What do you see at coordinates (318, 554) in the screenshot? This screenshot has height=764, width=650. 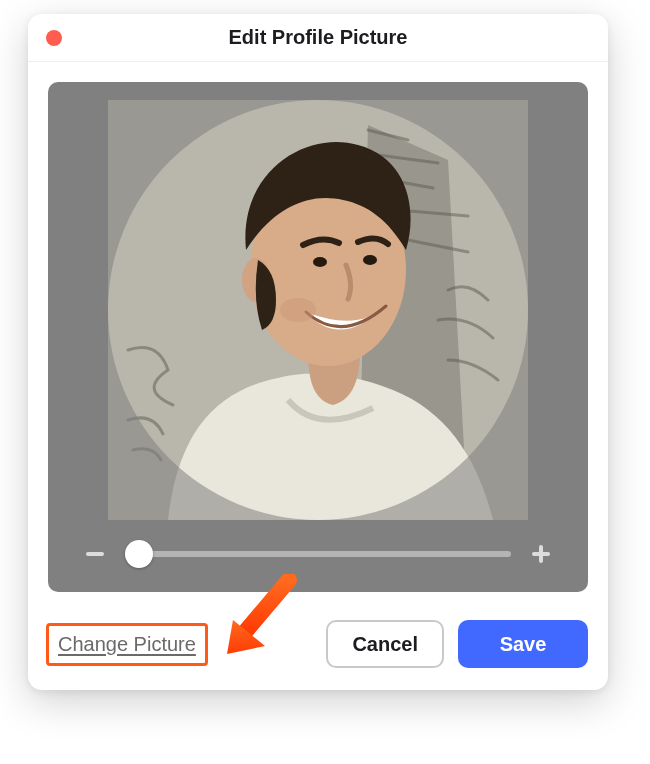 I see `zoom-slider` at bounding box center [318, 554].